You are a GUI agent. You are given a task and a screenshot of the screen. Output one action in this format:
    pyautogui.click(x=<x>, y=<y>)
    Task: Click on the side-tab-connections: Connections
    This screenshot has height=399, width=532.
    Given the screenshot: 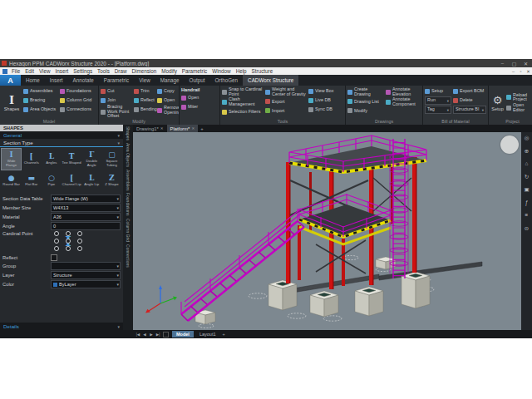 What is the action you would take?
    pyautogui.click(x=128, y=256)
    